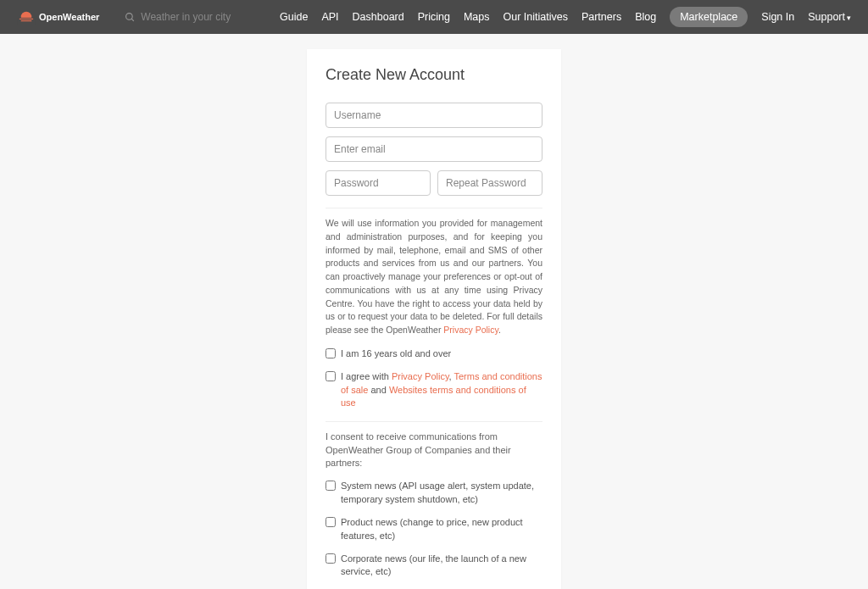  What do you see at coordinates (131, 17) in the screenshot?
I see `search-icon` at bounding box center [131, 17].